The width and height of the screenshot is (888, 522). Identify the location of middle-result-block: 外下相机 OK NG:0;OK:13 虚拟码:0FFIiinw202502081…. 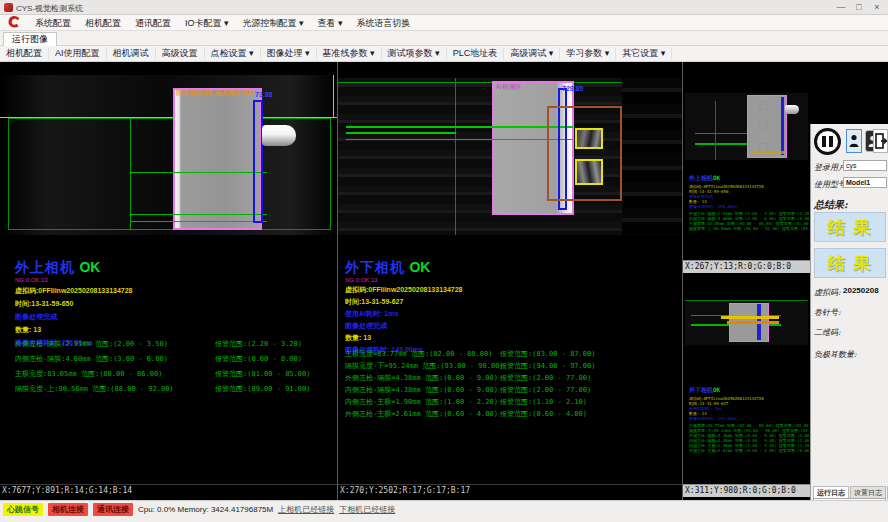
(404, 306).